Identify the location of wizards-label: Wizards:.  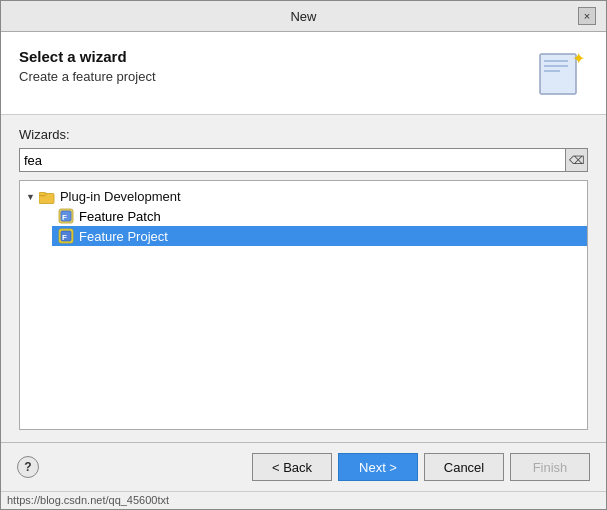
(304, 134).